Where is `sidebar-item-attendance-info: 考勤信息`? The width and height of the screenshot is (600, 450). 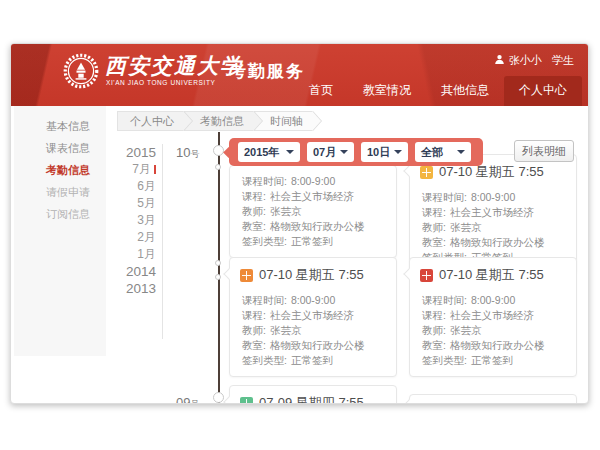 sidebar-item-attendance-info: 考勤信息 is located at coordinates (60, 170).